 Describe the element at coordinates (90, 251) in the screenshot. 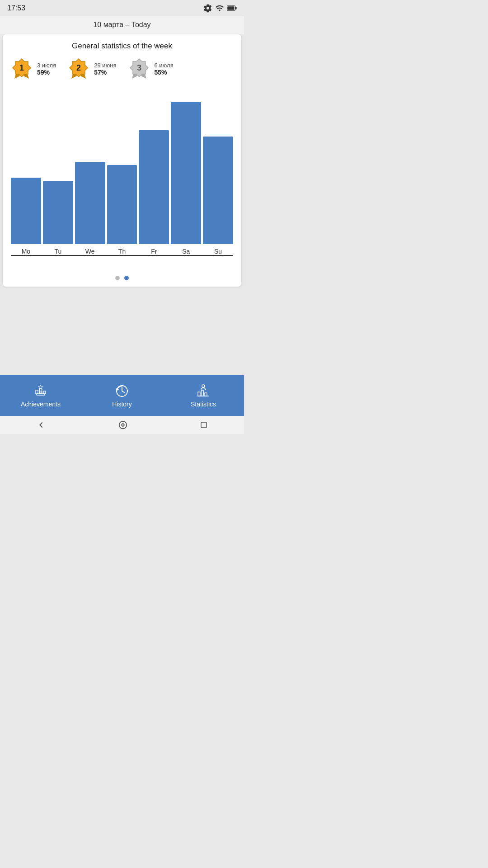

I see `bar-label-we: We` at that location.